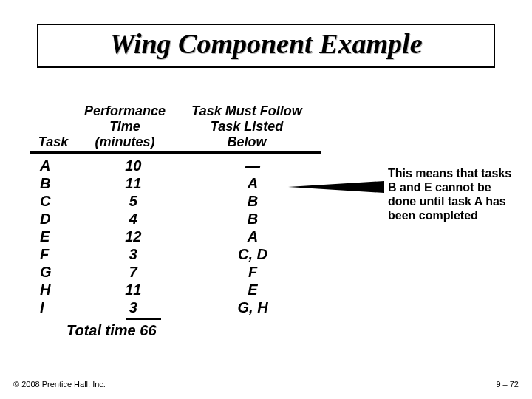 Image resolution: width=532 pixels, height=399 pixels. Describe the element at coordinates (133, 219) in the screenshot. I see `cell-time: 4` at that location.